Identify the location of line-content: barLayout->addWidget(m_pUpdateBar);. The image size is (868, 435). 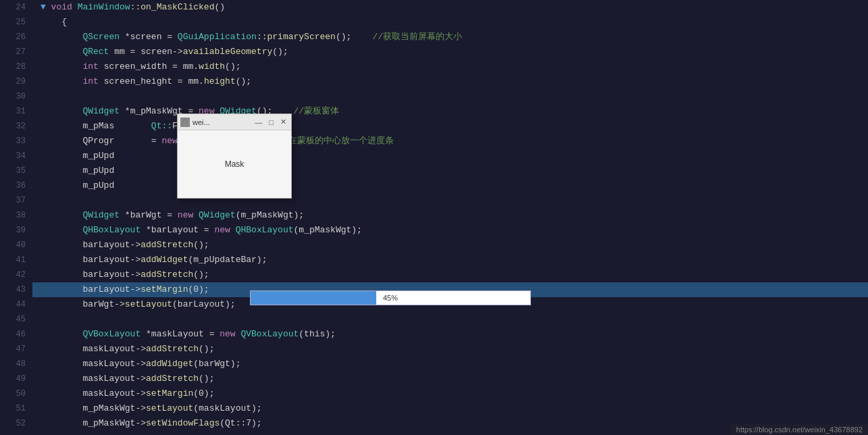
(150, 260).